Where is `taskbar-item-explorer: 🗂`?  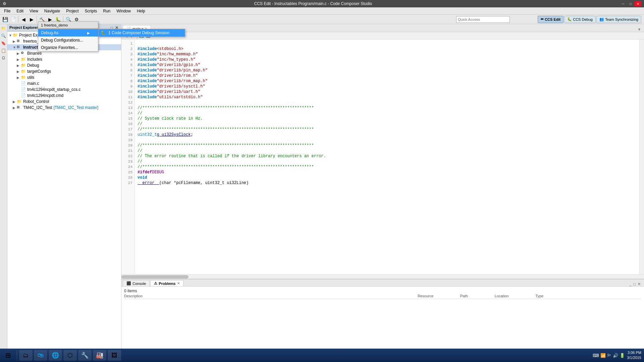 taskbar-item-explorer: 🗂 is located at coordinates (26, 355).